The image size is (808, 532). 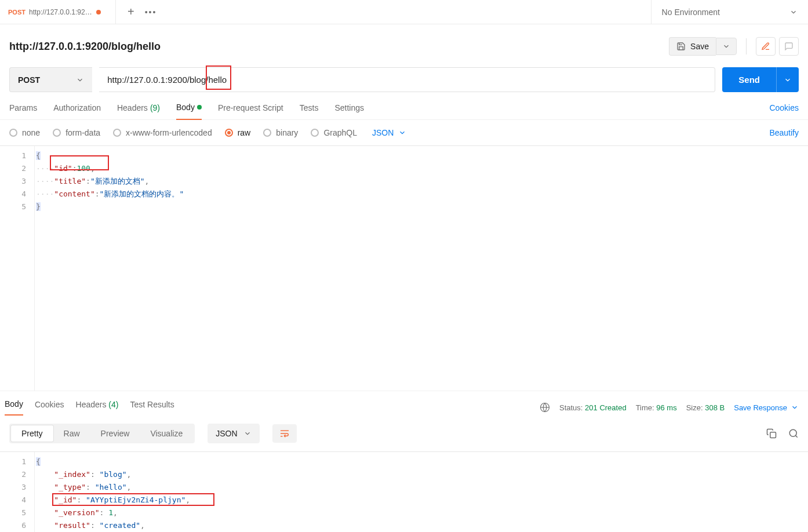 What do you see at coordinates (794, 433) in the screenshot?
I see `search-icon` at bounding box center [794, 433].